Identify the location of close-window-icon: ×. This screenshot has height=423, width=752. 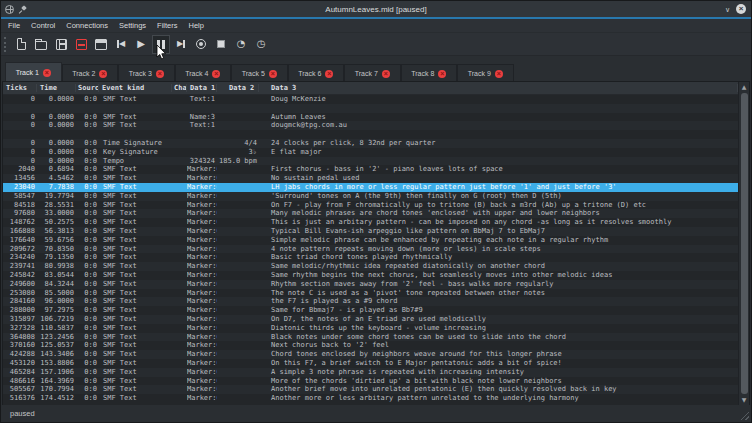
(741, 9).